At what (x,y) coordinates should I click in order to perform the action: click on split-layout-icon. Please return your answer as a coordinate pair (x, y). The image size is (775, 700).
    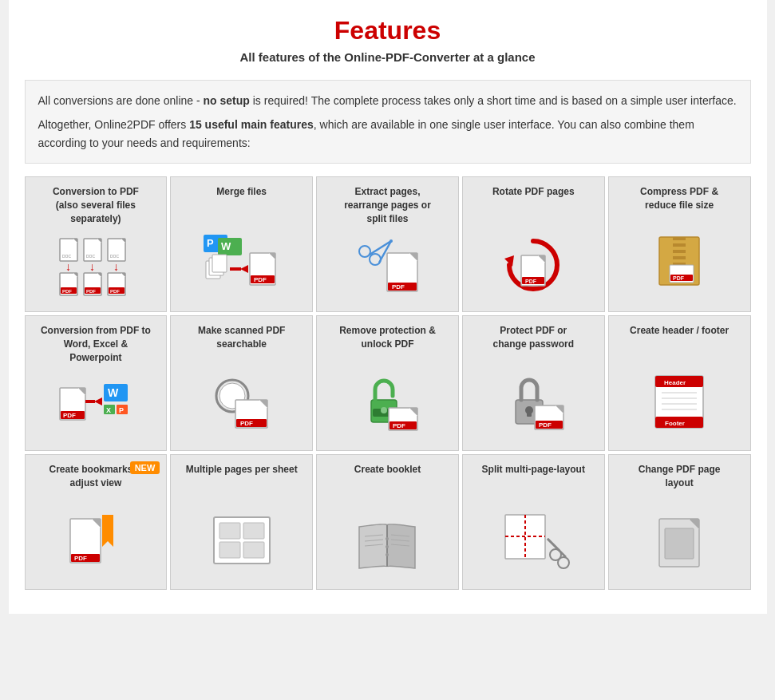
    Looking at the image, I should click on (533, 540).